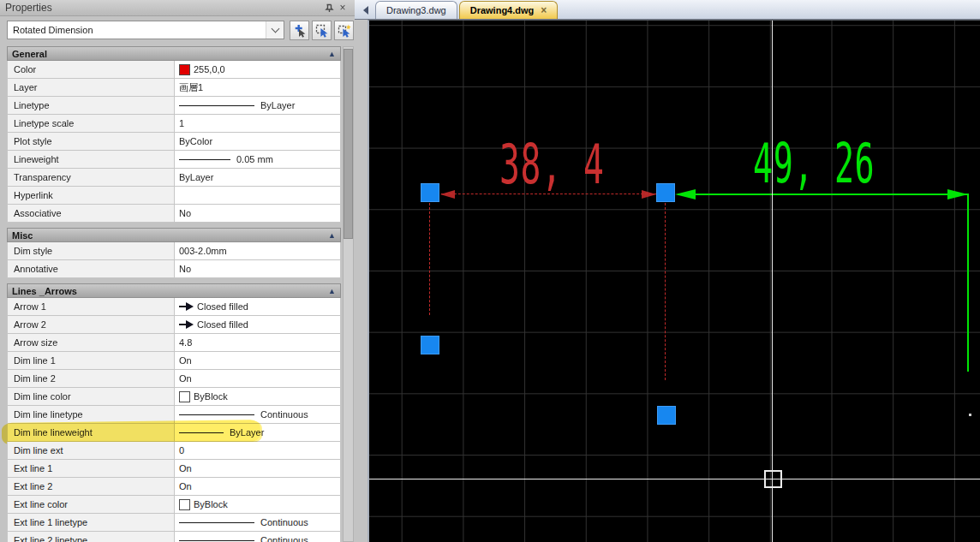 This screenshot has width=980, height=542. Describe the element at coordinates (185, 360) in the screenshot. I see `value-text: On` at that location.